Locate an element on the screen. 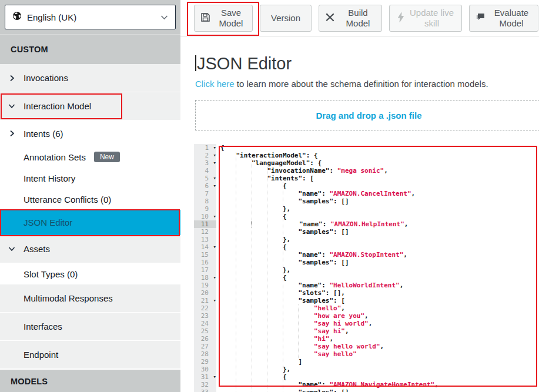  gutter-line-number: 21▾ is located at coordinates (205, 301).